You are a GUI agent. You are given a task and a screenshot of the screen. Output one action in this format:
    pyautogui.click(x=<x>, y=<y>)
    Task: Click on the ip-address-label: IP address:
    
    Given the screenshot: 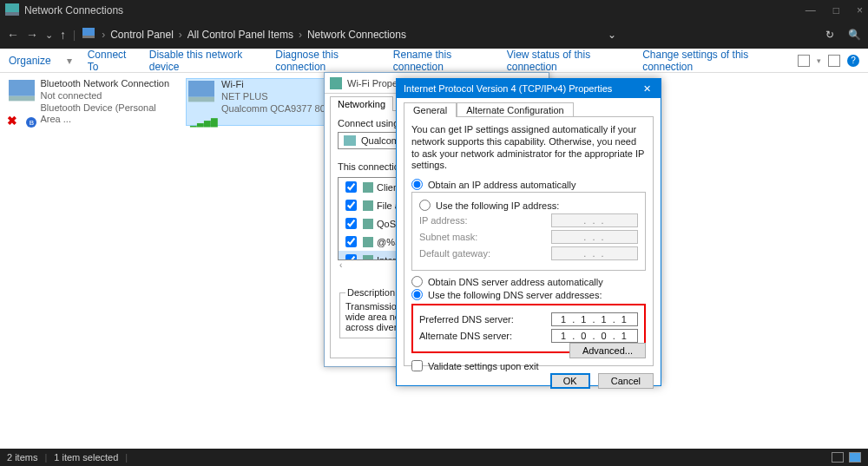 What is the action you would take?
    pyautogui.click(x=482, y=220)
    